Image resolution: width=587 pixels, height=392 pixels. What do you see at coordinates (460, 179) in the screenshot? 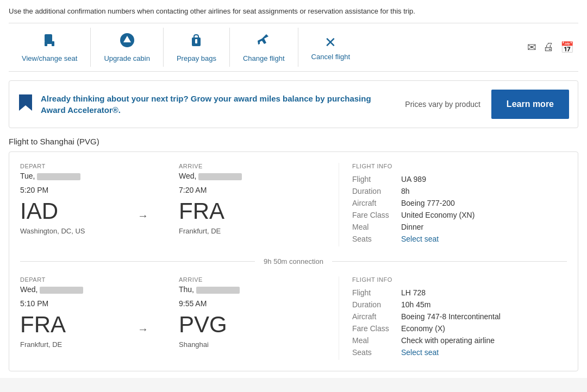
I see `info-row-flight-1: Flight UA 989` at bounding box center [460, 179].